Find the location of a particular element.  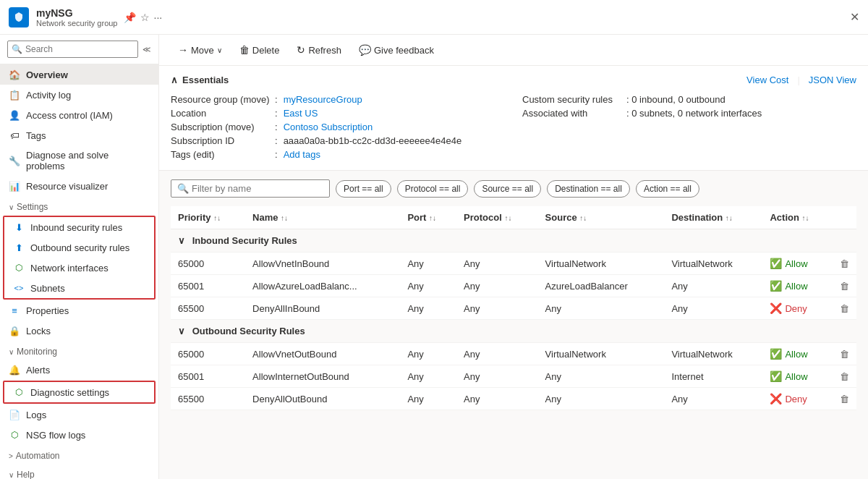

destination-cell: Any is located at coordinates (713, 308).